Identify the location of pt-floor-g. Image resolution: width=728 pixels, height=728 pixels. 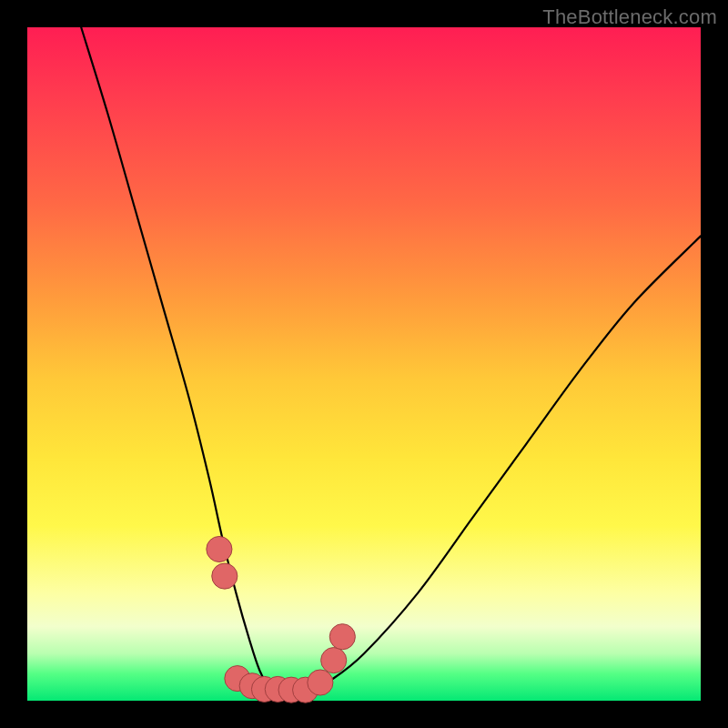
(320, 682).